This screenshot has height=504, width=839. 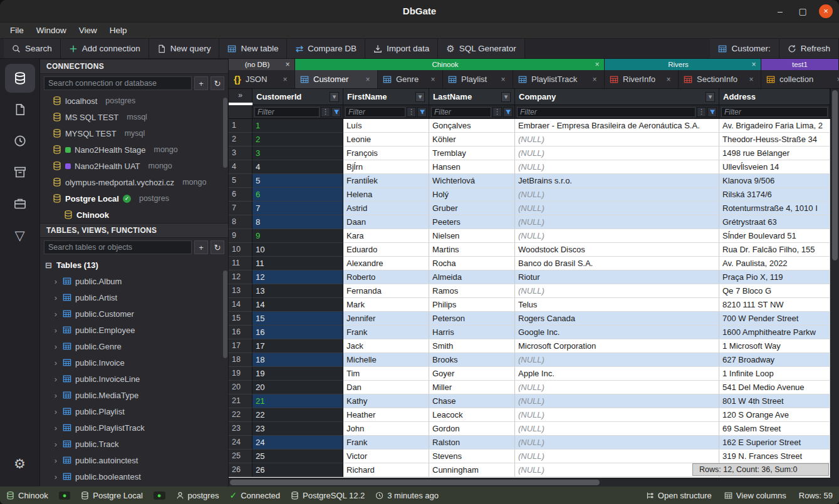 I want to click on column-header-lastname: LastName▾, so click(x=472, y=97).